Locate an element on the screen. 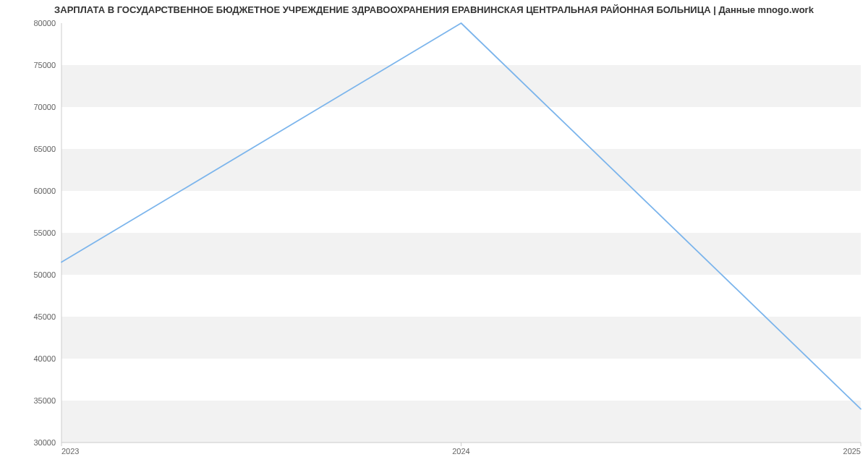  y-tick-label: 55000 is located at coordinates (45, 233).